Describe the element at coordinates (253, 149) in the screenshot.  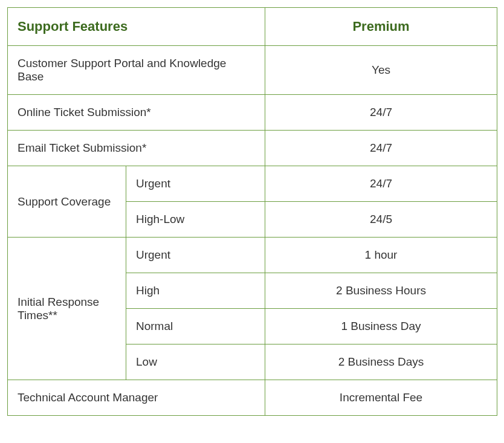
I see `table-row: Email Ticket Submission* 24/7` at that location.